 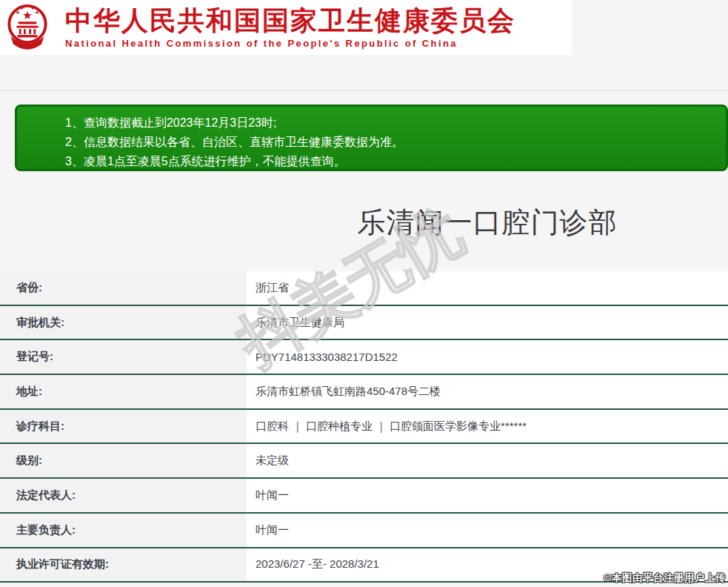 What do you see at coordinates (392, 123) in the screenshot?
I see `notice-line-1: 1、查询数据截止到2023年12月3日23时;` at bounding box center [392, 123].